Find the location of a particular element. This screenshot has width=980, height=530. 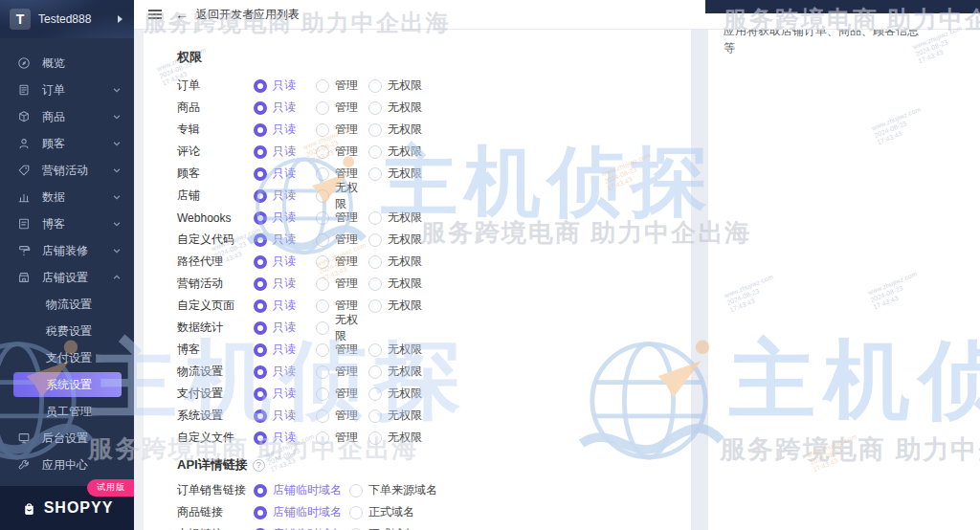

radio-option-label: 下单来源域名 is located at coordinates (403, 490).